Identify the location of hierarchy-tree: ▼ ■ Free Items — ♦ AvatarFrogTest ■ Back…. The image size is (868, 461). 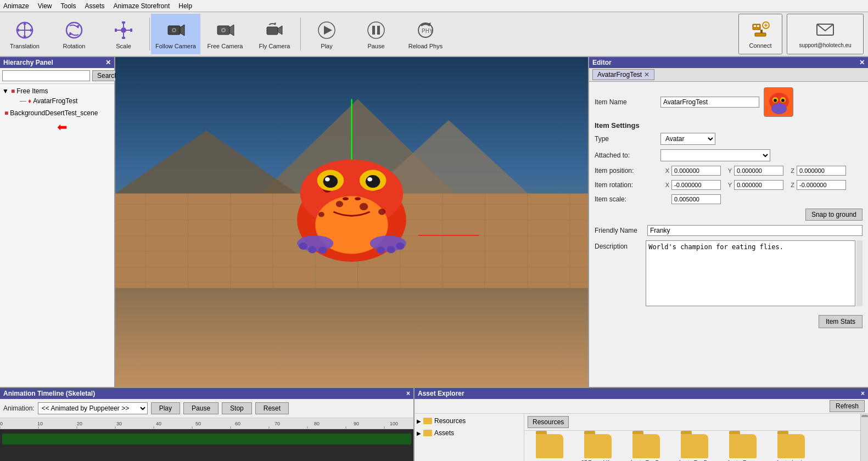
(57, 235).